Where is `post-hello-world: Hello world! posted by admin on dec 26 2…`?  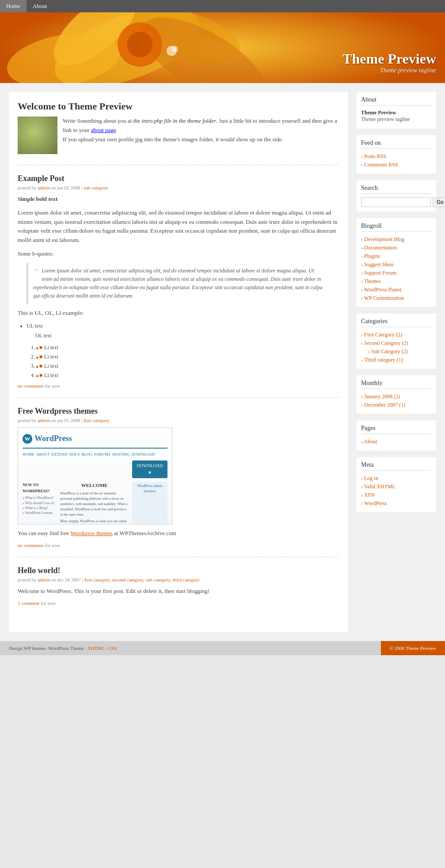
post-hello-world: Hello world! posted by admin on dec 26 2… is located at coordinates (179, 590).